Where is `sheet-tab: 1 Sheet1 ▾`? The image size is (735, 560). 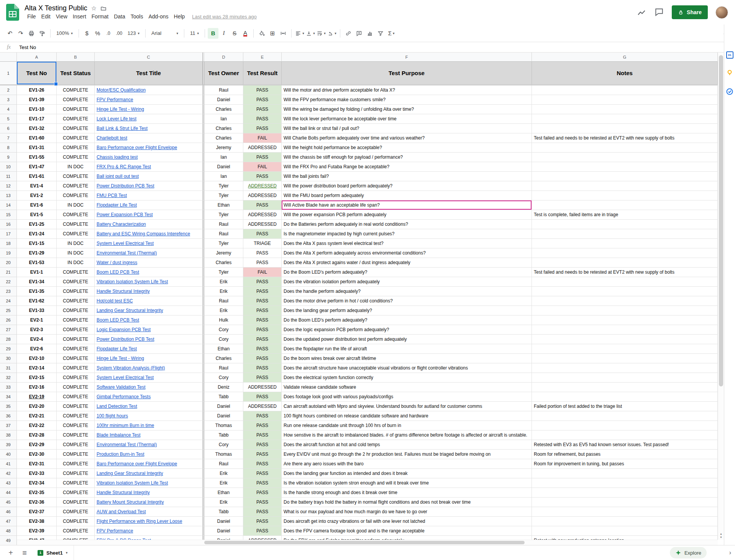 sheet-tab: 1 Sheet1 ▾ is located at coordinates (53, 553).